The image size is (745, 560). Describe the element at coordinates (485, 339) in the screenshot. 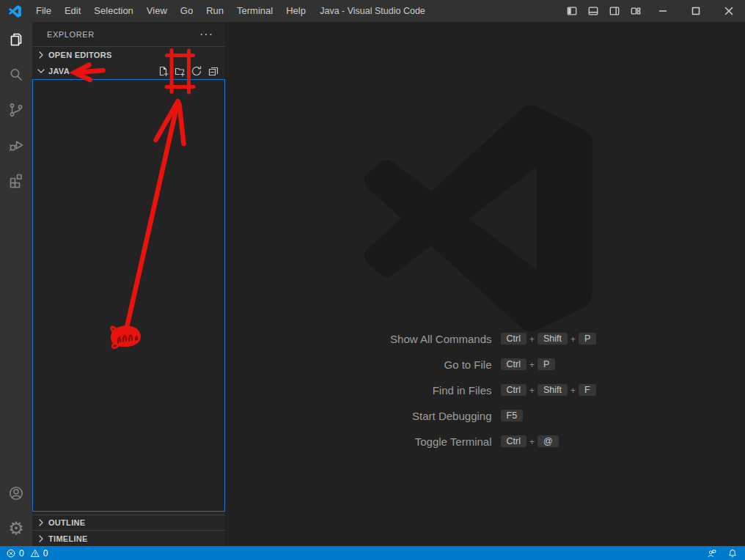

I see `shortcut-row: Show All Commands Ctrl + Shift + P` at that location.